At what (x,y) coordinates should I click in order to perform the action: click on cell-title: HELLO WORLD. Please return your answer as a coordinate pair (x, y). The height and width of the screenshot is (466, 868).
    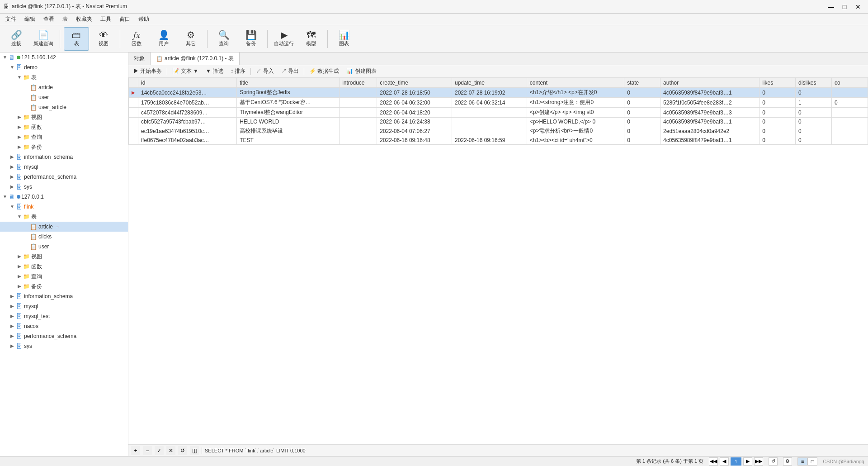
    Looking at the image, I should click on (288, 122).